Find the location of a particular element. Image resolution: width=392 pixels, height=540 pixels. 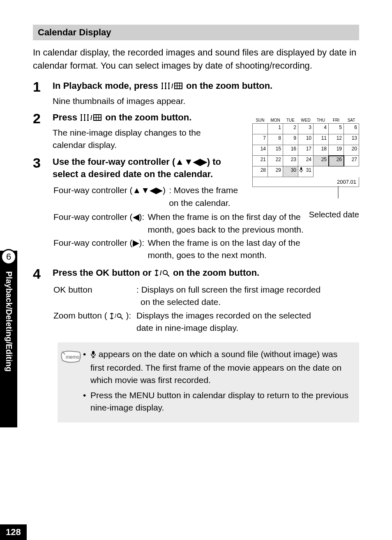

calendar-footer: 2007.01 is located at coordinates (306, 182).